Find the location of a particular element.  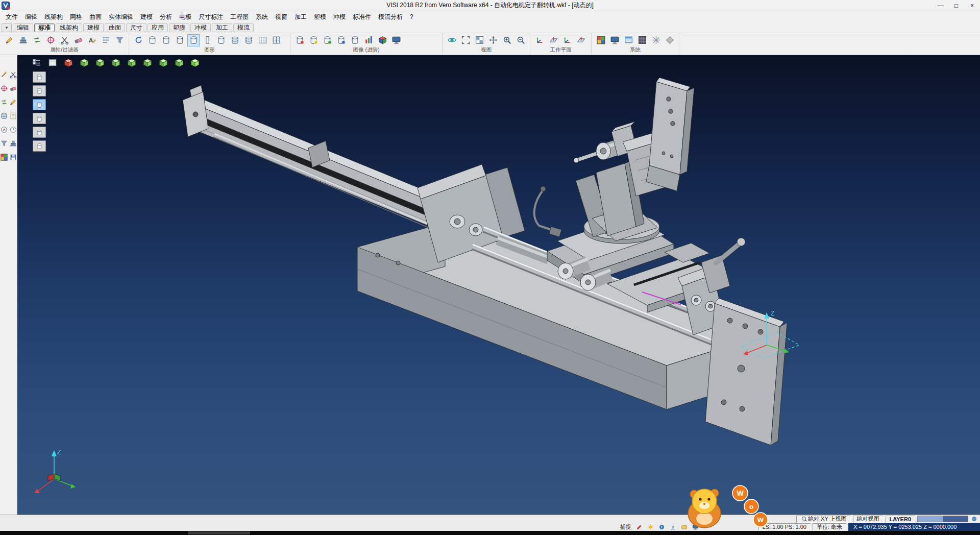

menu-item-10: 工程图 is located at coordinates (239, 17).